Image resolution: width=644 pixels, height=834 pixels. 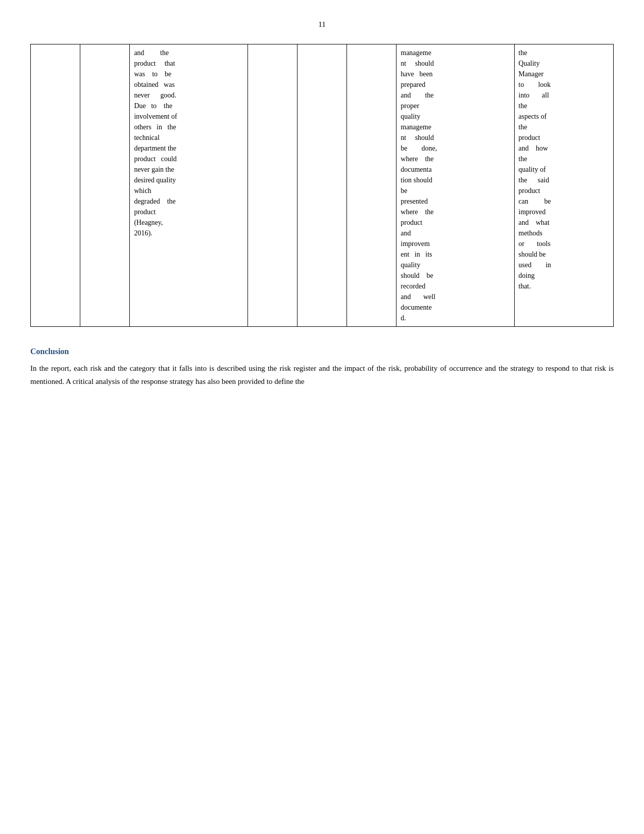 I want to click on col7-text: manageme nt should have been prepared an…, so click(x=419, y=185).